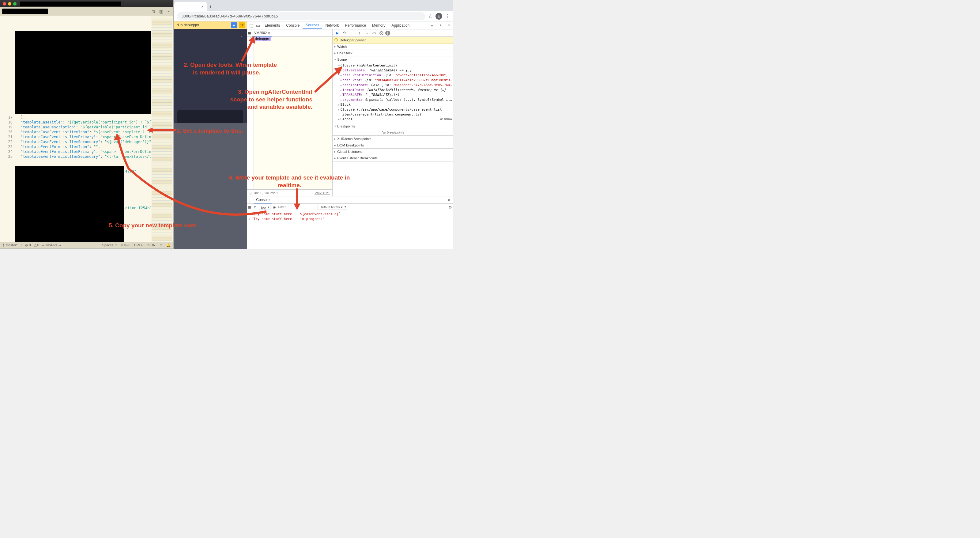 This screenshot has width=980, height=538. I want to click on code-line: "templateEventFormListItemIcon": "",, so click(59, 147).